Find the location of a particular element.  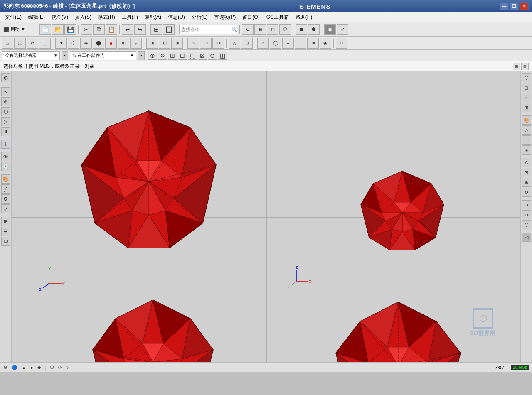

rside-btn5: 🎨 is located at coordinates (527, 120).